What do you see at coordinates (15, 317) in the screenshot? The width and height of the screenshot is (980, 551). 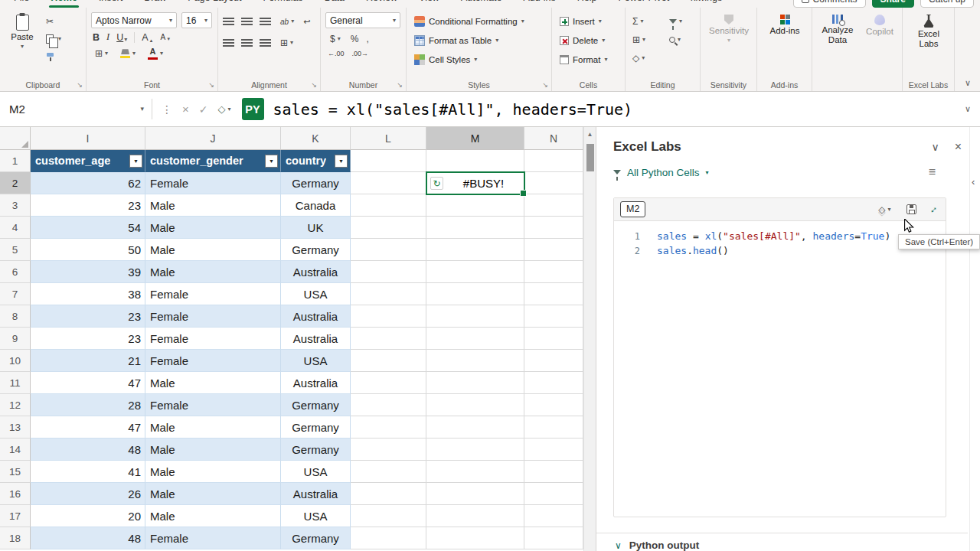 I see `row-header-8: 8` at bounding box center [15, 317].